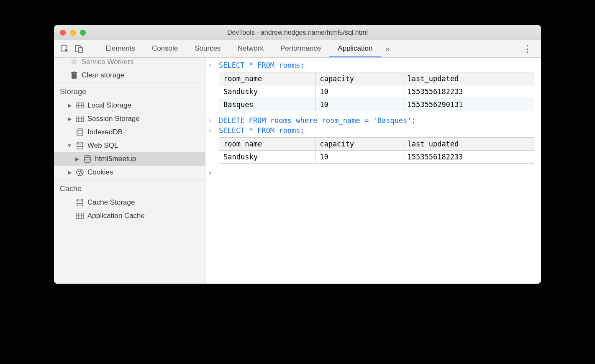 The image size is (595, 364). I want to click on tab-elements: Elements, so click(121, 49).